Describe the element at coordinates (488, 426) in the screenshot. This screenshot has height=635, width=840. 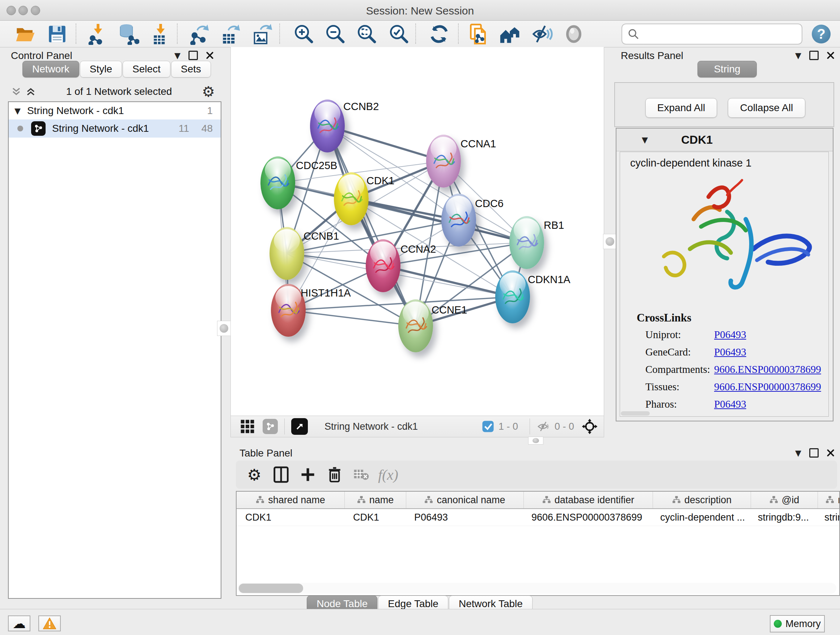
I see `selected-checkbox-icon` at that location.